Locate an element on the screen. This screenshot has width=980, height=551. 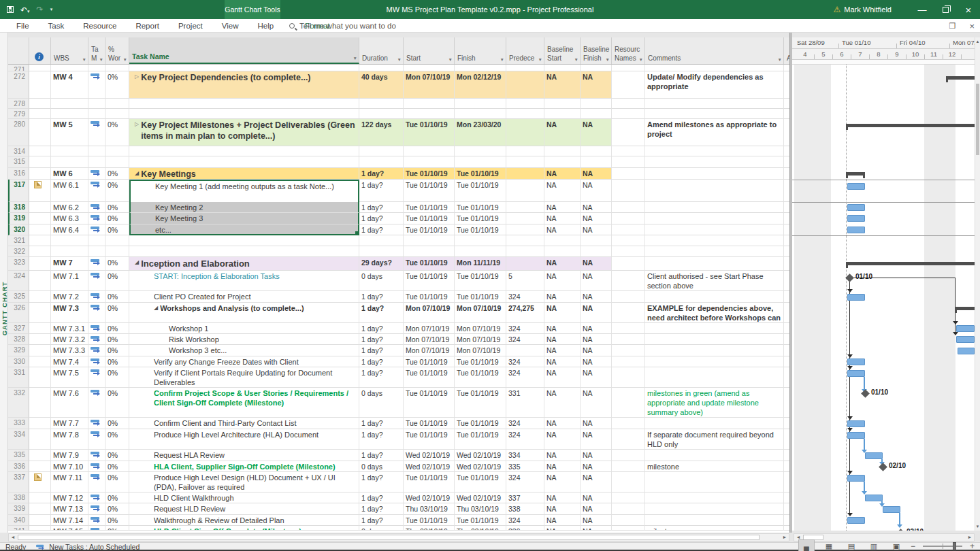
cell-start is located at coordinates (429, 114).